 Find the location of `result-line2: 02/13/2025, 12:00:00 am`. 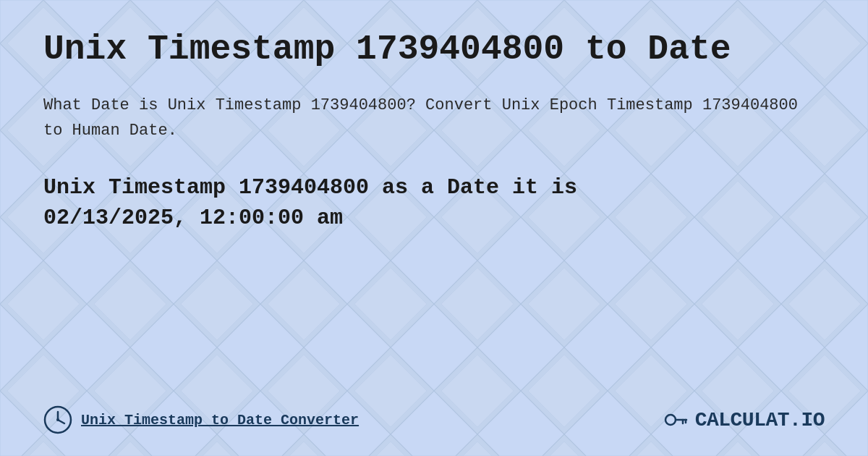

result-line2: 02/13/2025, 12:00:00 am is located at coordinates (193, 218).